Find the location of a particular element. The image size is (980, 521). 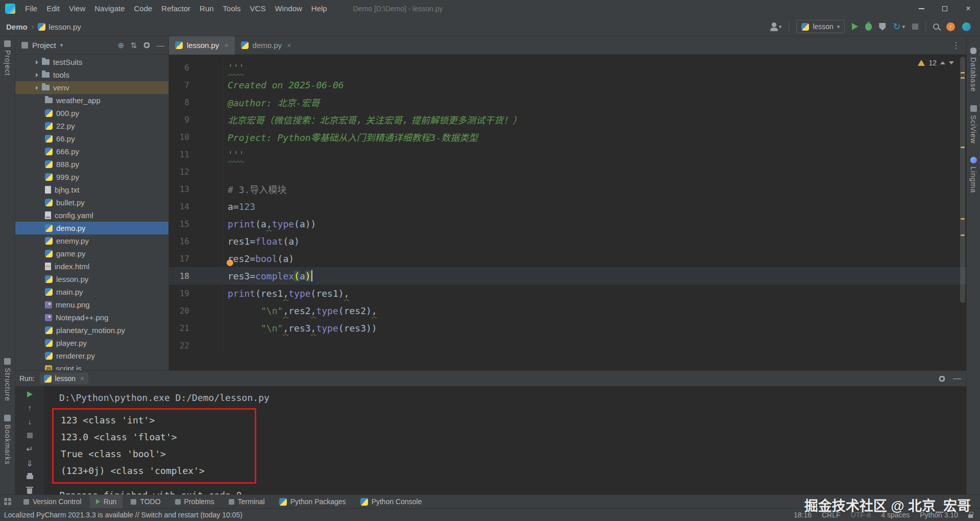

inspections-widget: 12 is located at coordinates (936, 63).